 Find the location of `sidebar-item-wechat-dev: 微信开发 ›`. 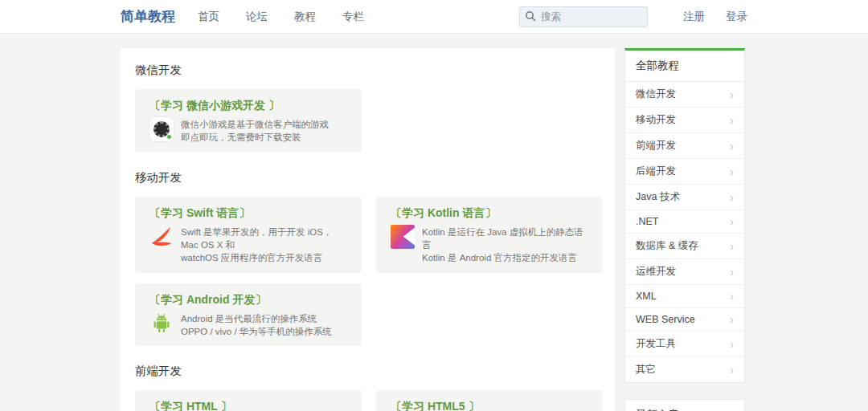

sidebar-item-wechat-dev: 微信开发 › is located at coordinates (685, 95).